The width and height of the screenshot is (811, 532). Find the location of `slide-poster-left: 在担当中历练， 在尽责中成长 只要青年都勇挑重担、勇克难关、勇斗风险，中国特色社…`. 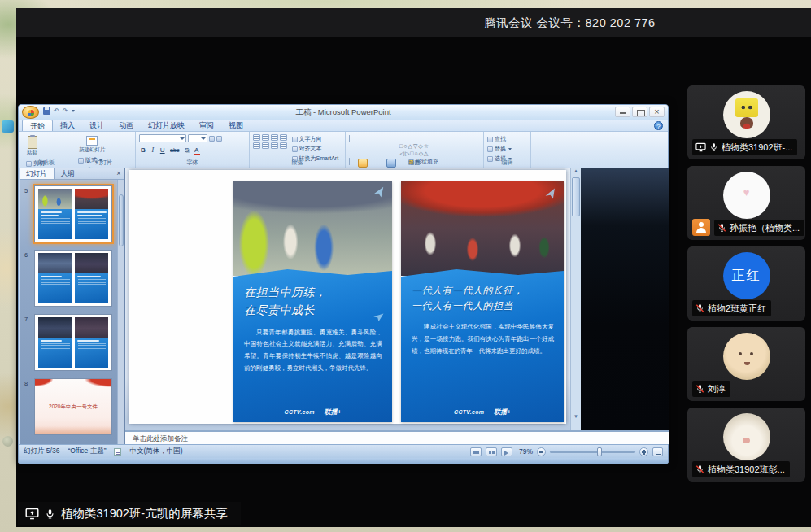

slide-poster-left: 在担当中历练， 在尽责中成长 只要青年都勇挑重担、勇克难关、勇斗风险，中国特色社… is located at coordinates (312, 302).